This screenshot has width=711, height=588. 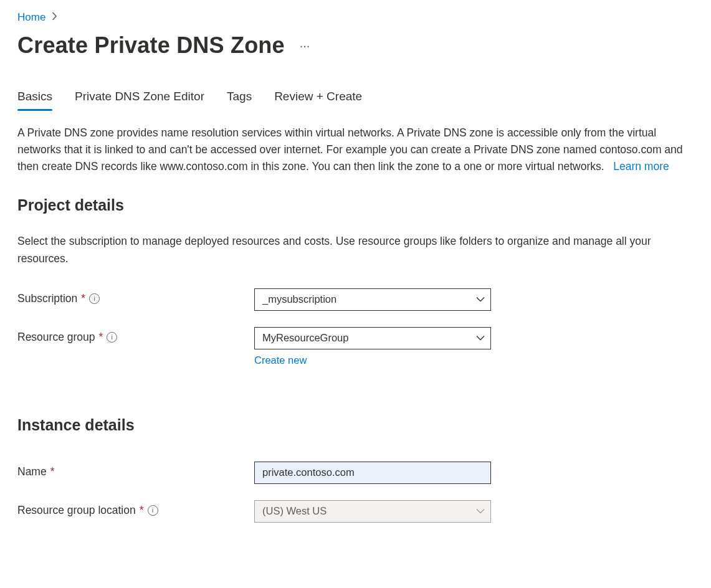 I want to click on project-details-heading: Project details, so click(x=355, y=206).